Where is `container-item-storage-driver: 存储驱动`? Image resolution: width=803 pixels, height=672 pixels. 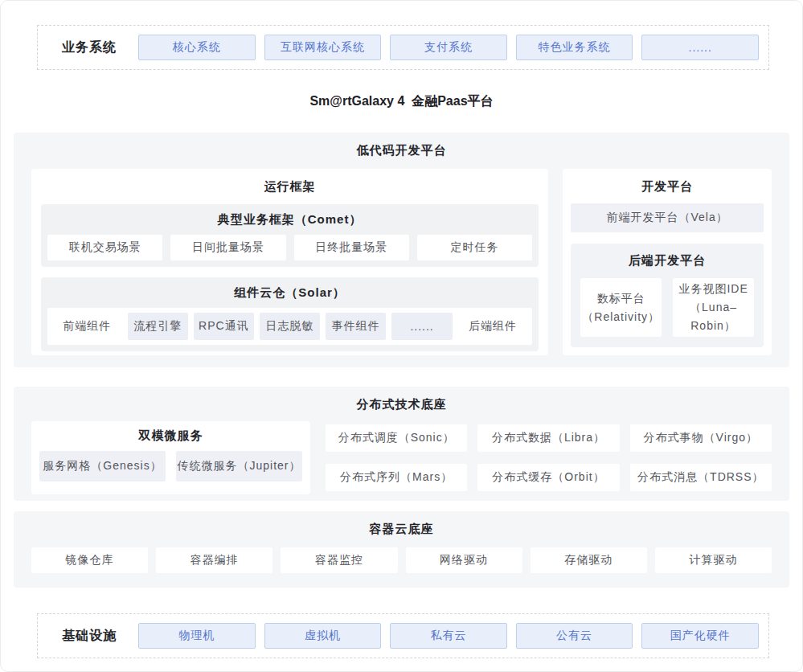 container-item-storage-driver: 存储驱动 is located at coordinates (588, 560).